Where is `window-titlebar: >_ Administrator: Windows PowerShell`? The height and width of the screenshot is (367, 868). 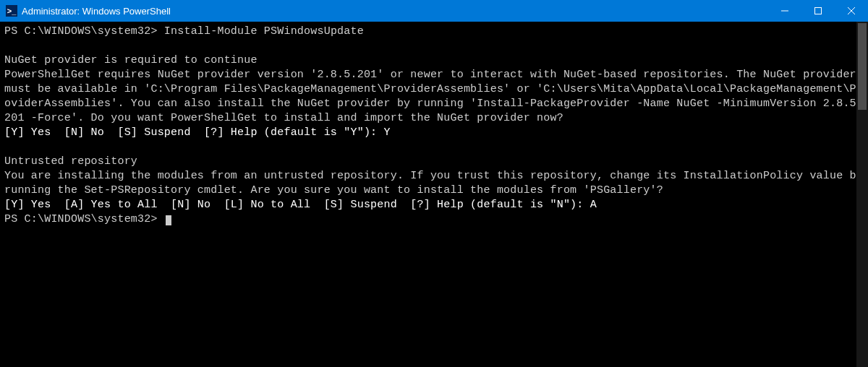 window-titlebar: >_ Administrator: Windows PowerShell is located at coordinates (434, 11).